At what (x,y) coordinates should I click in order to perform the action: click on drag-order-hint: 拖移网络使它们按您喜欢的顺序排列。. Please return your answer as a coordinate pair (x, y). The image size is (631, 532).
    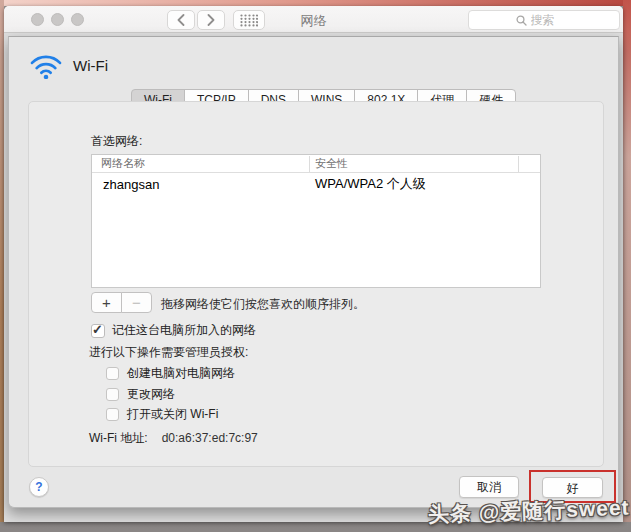
    Looking at the image, I should click on (263, 304).